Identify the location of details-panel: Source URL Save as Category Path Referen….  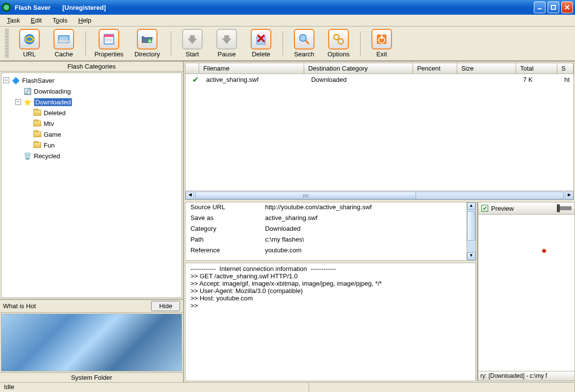
(331, 231).